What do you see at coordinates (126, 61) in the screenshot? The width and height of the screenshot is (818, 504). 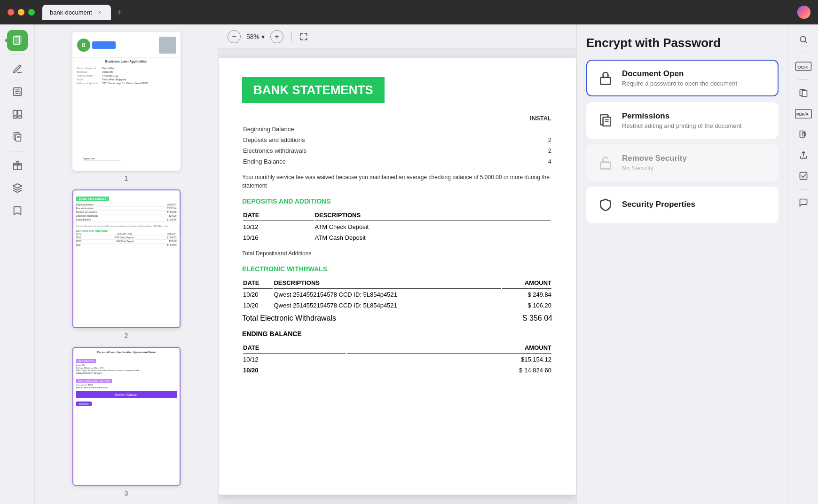 I see `thumb1-title: Business Loan Application` at bounding box center [126, 61].